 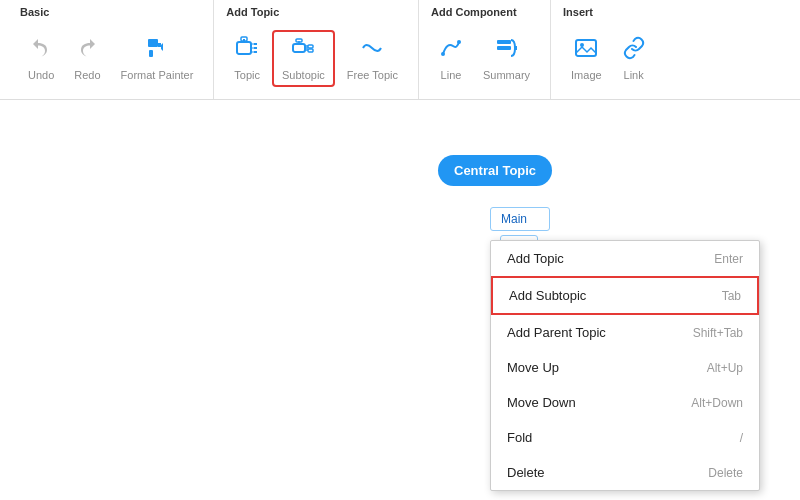 What do you see at coordinates (520, 219) in the screenshot?
I see `main-topic-node: Main` at bounding box center [520, 219].